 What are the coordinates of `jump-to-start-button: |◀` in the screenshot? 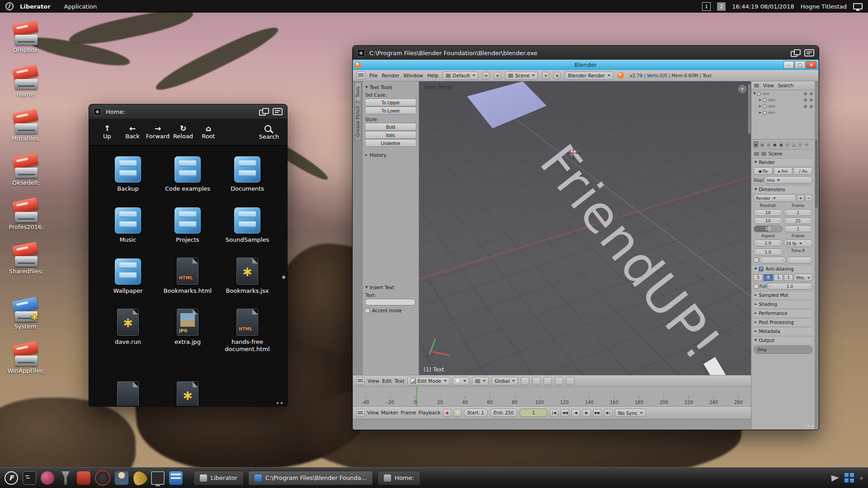 It's located at (554, 413).